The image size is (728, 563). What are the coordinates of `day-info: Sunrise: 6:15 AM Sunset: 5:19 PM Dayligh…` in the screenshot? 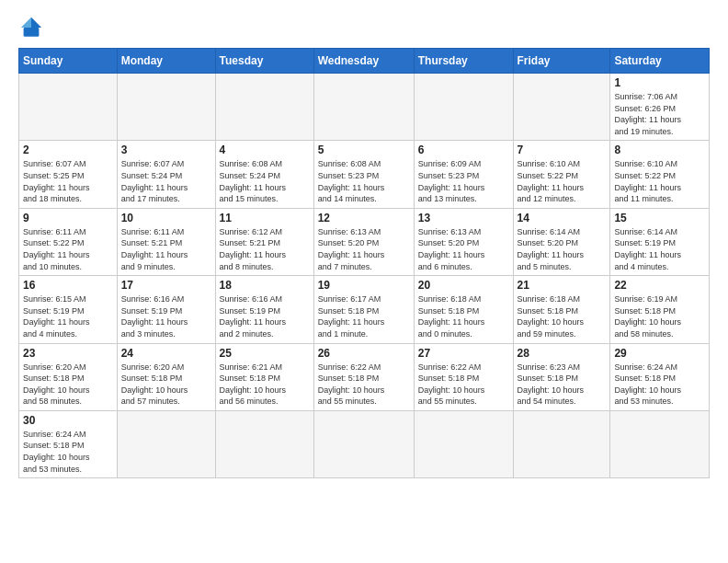 It's located at (68, 316).